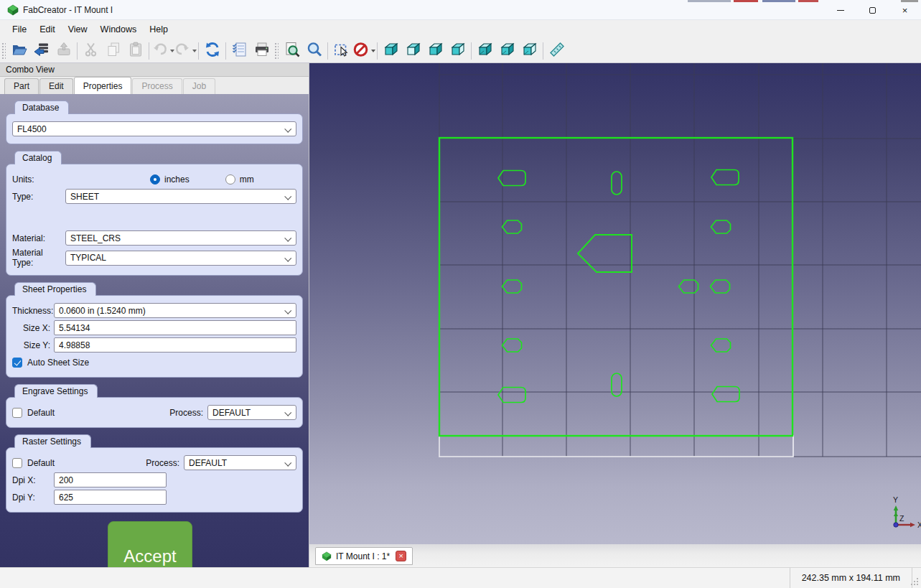 This screenshot has height=588, width=921. What do you see at coordinates (85, 197) in the screenshot?
I see `type-value: SHEET` at bounding box center [85, 197].